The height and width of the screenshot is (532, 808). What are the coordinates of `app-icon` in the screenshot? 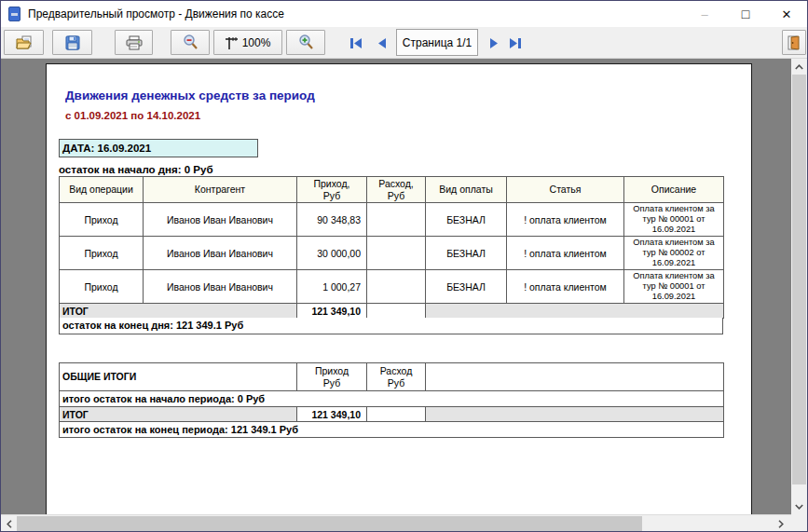 It's located at (15, 14).